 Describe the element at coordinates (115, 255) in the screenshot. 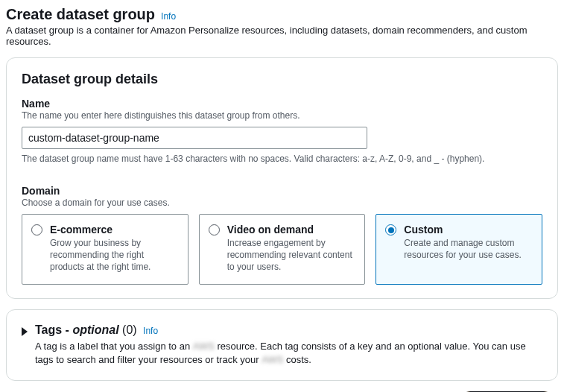

I see `domain-option-desc: Grow your business by recommending the r…` at that location.